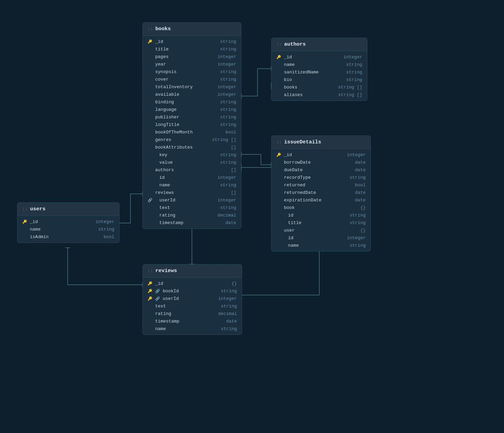  What do you see at coordinates (192, 200) in the screenshot?
I see `table-row: 🔗 userId integer` at bounding box center [192, 200].